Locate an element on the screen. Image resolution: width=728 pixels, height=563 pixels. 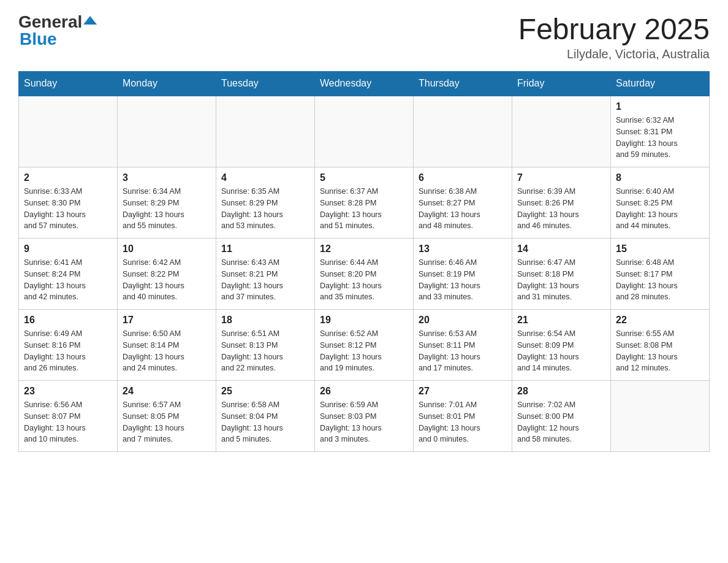
day-info: Sunrise: 6:53 AM Sunset: 8:11 PM Dayligh… is located at coordinates (463, 351).